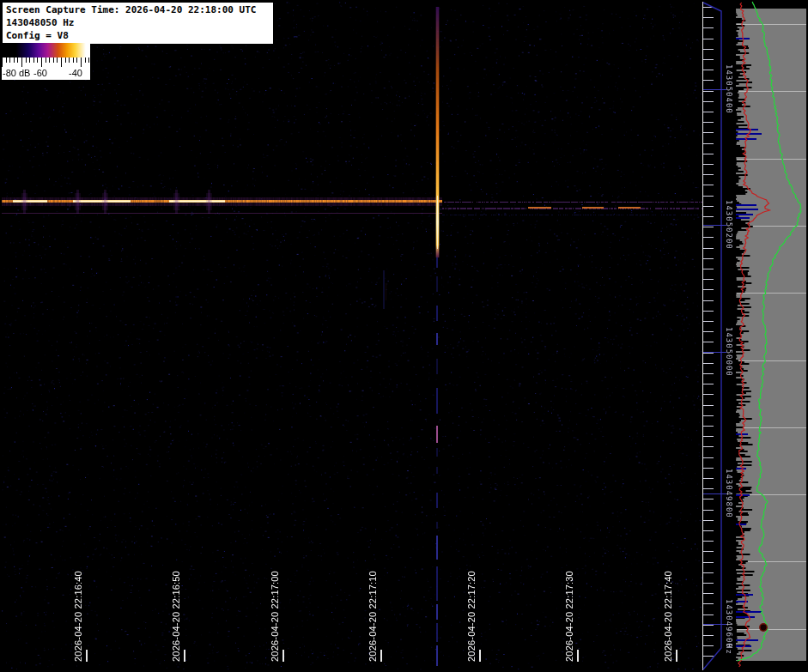 This screenshot has width=808, height=672. What do you see at coordinates (16, 73) in the screenshot?
I see `colorbar-min-label: -80 dB` at bounding box center [16, 73].